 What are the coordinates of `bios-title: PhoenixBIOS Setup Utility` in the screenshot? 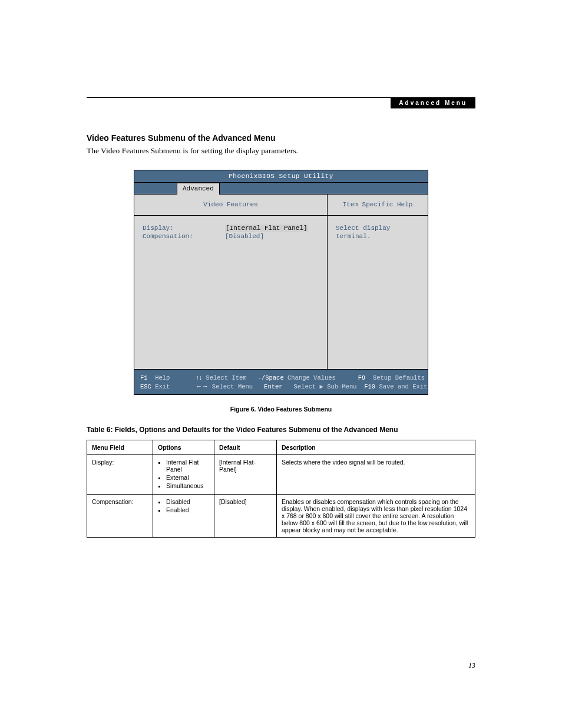 It's located at (281, 177).